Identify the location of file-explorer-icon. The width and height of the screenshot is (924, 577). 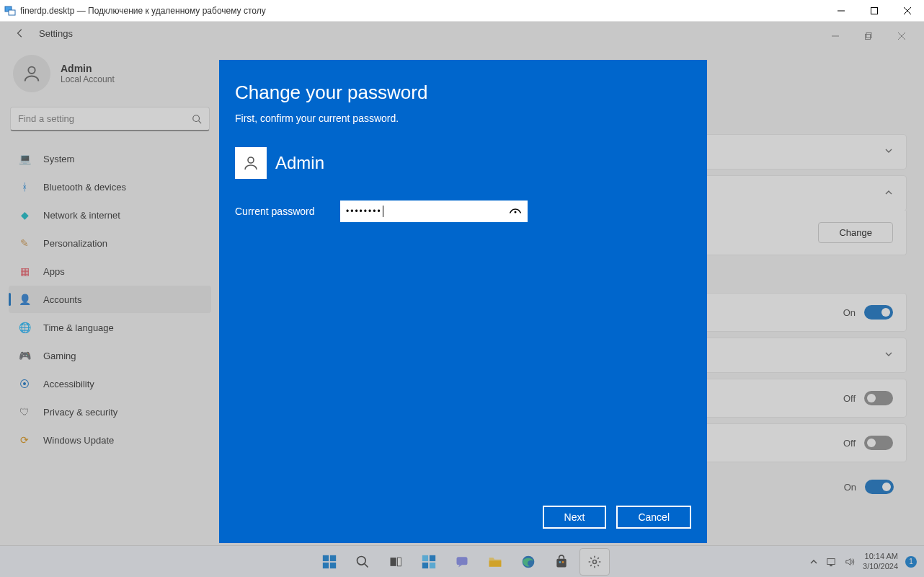
(495, 562).